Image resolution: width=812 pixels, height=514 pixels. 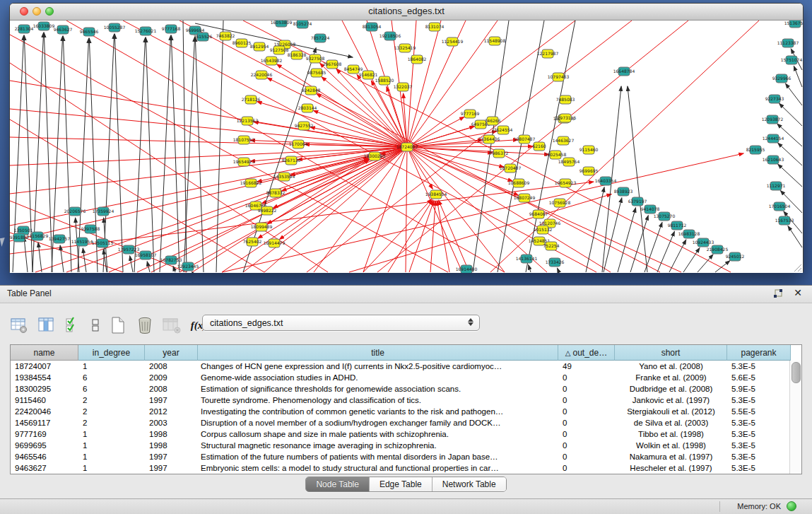 I want to click on graph-node: 3624554, so click(x=503, y=130).